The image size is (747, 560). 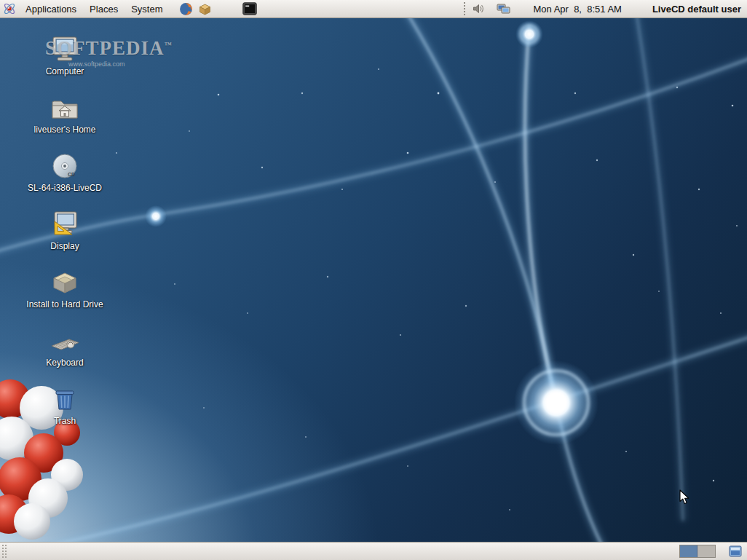 What do you see at coordinates (186, 9) in the screenshot?
I see `firefox-icon` at bounding box center [186, 9].